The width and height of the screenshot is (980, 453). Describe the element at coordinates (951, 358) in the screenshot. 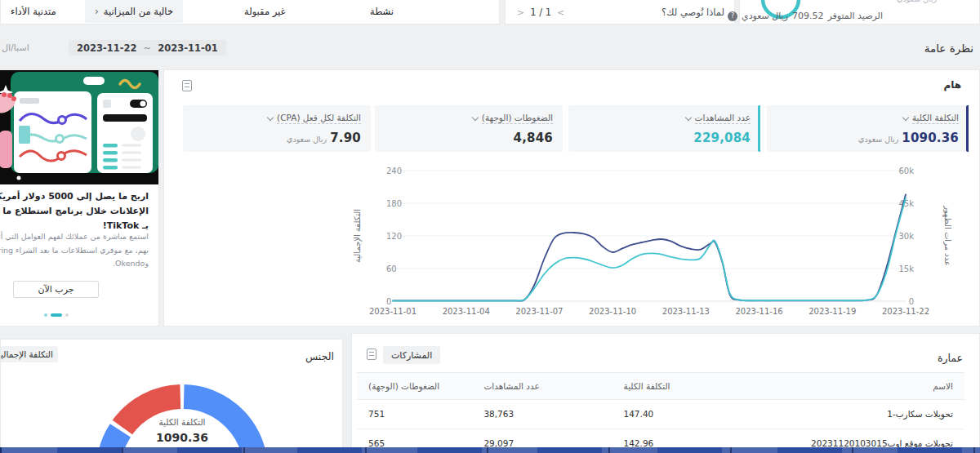

I see `engagement-title: عمارة` at that location.